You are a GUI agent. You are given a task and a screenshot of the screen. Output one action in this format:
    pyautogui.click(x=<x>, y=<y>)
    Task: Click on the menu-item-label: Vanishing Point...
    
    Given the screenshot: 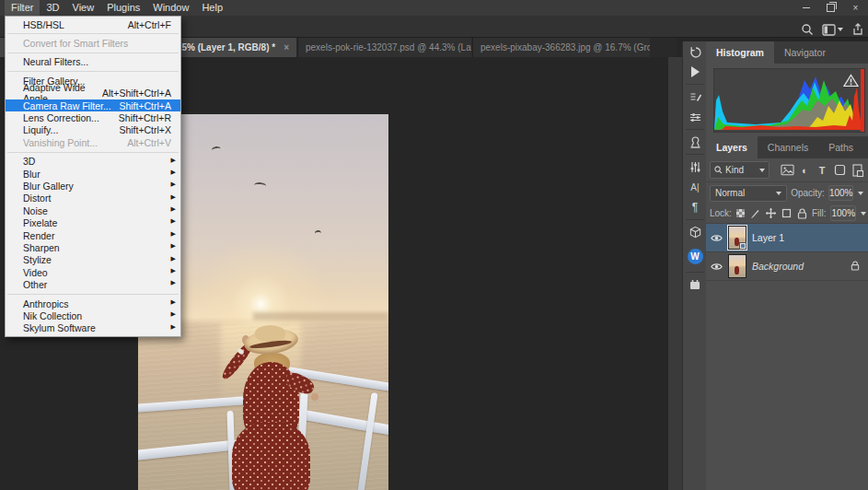 What is the action you would take?
    pyautogui.click(x=61, y=143)
    